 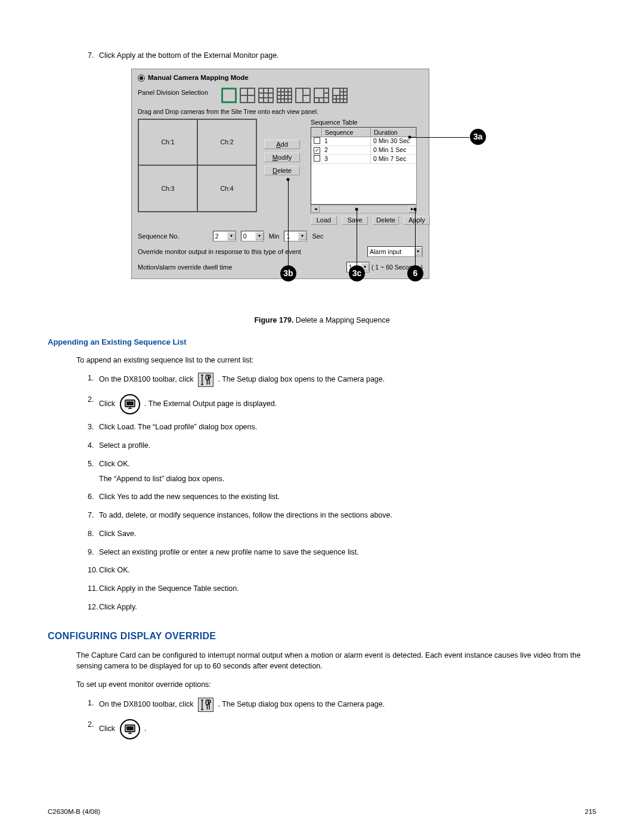 I want to click on panel-mode: Manual Camera Mapping Mode, so click(x=280, y=78).